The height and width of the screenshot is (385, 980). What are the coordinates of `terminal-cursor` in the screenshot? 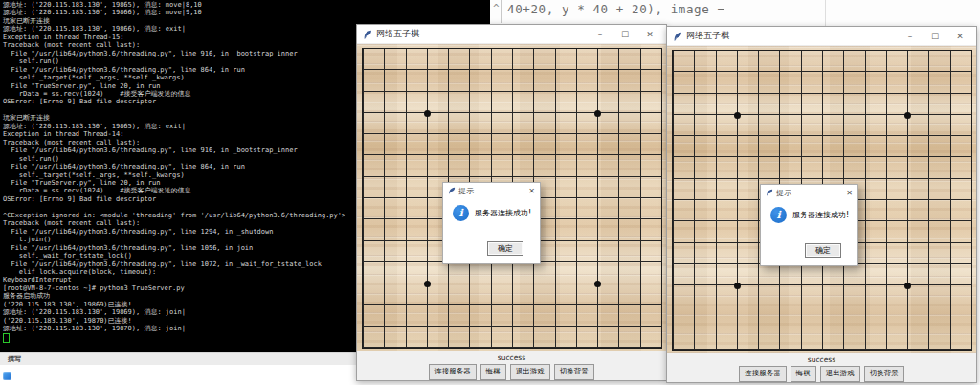 It's located at (6, 338).